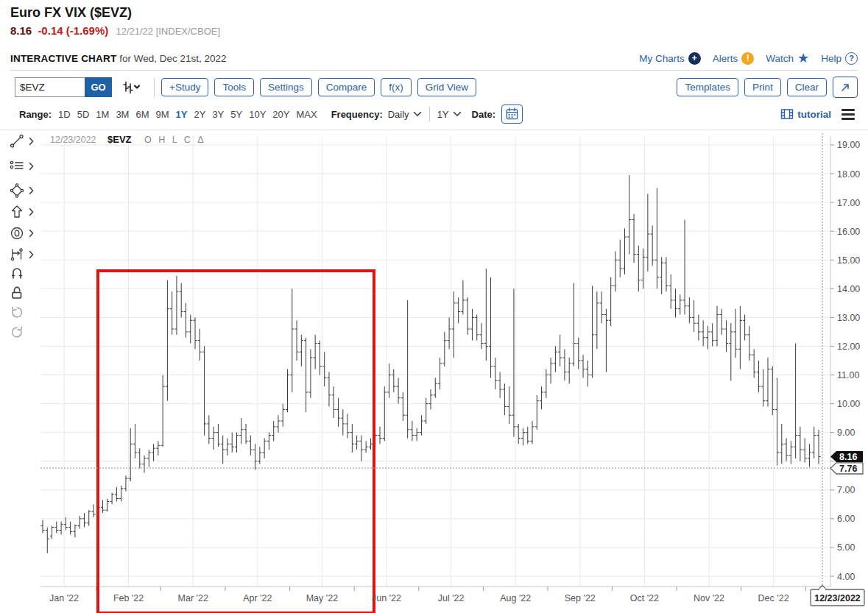 This screenshot has height=613, width=868. What do you see at coordinates (387, 598) in the screenshot?
I see `svg-text: Jun '22` at bounding box center [387, 598].